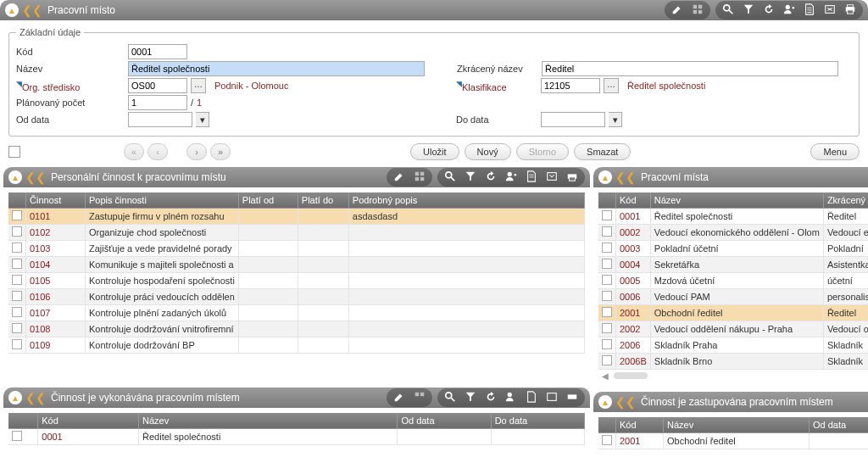 This screenshot has height=474, width=868. What do you see at coordinates (435, 152) in the screenshot?
I see `save-button: Uložit` at bounding box center [435, 152].